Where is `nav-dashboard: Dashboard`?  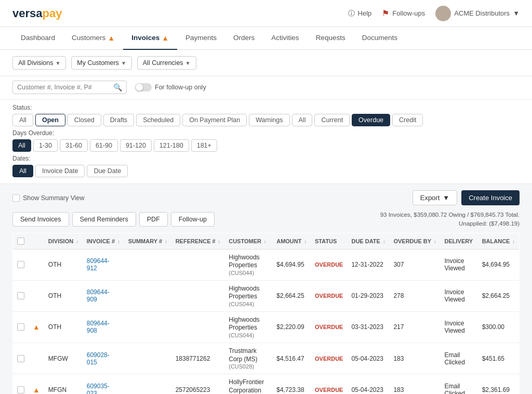 nav-dashboard: Dashboard is located at coordinates (38, 38).